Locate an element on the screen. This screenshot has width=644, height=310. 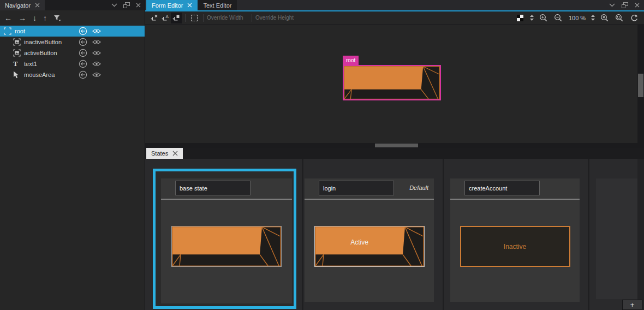
vertical-scrollbar-thumb is located at coordinates (641, 85).